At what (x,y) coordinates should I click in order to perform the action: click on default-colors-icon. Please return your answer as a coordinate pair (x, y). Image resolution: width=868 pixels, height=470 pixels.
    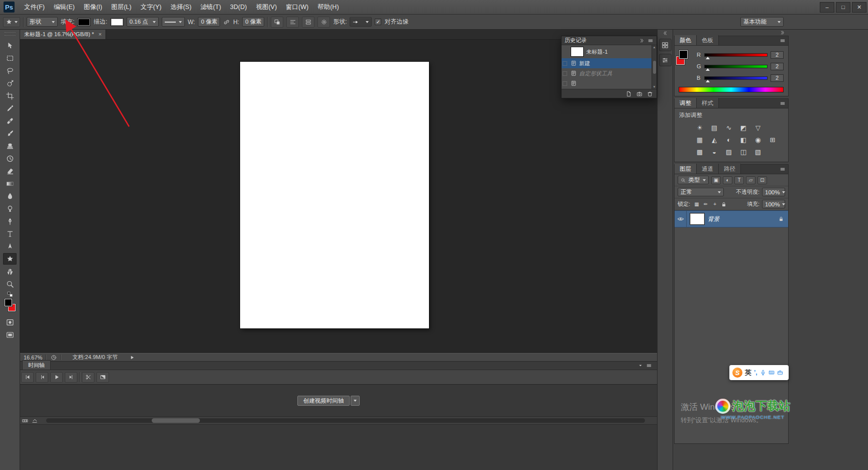
    Looking at the image, I should click on (10, 294).